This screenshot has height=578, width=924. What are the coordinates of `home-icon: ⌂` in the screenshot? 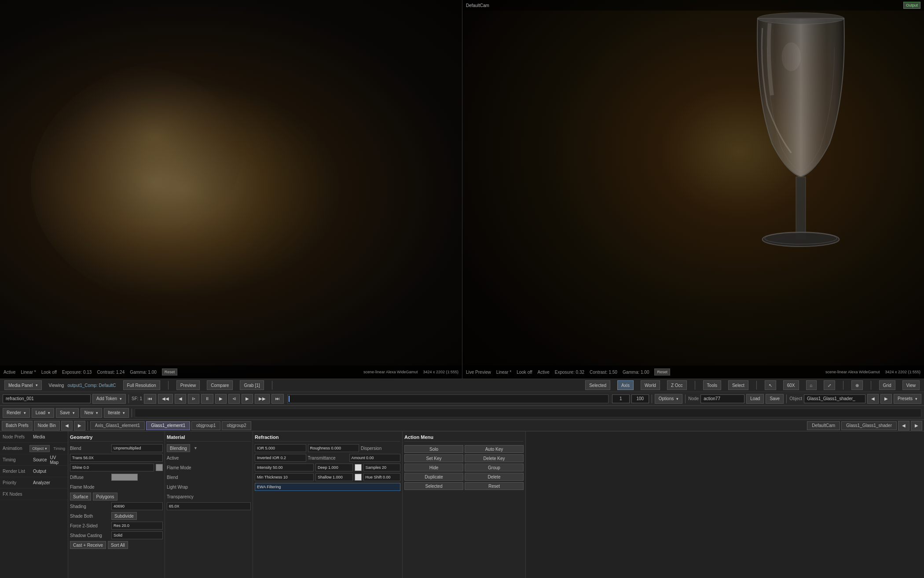 It's located at (811, 385).